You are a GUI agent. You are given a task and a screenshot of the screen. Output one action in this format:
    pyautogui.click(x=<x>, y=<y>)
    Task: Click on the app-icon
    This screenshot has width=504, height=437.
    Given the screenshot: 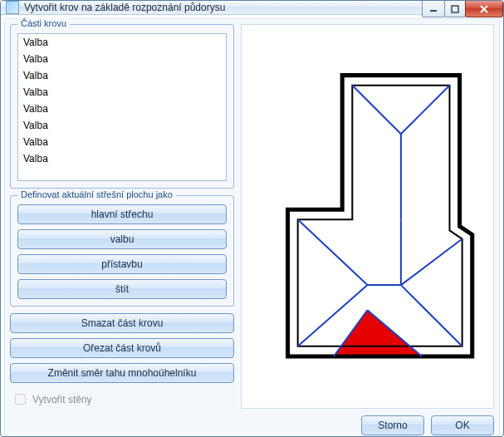 What is the action you would take?
    pyautogui.click(x=12, y=7)
    